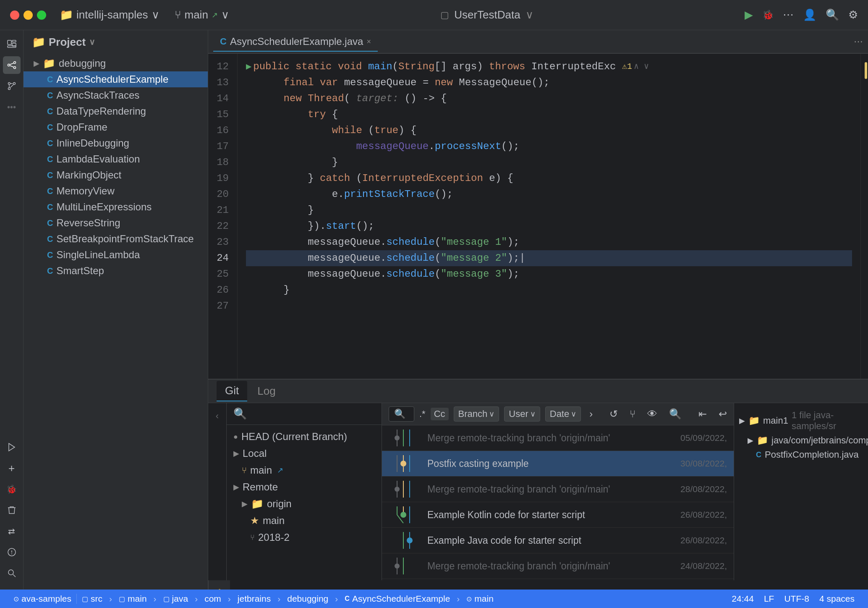 The height and width of the screenshot is (608, 868). I want to click on sidebar-search-icon, so click(12, 573).